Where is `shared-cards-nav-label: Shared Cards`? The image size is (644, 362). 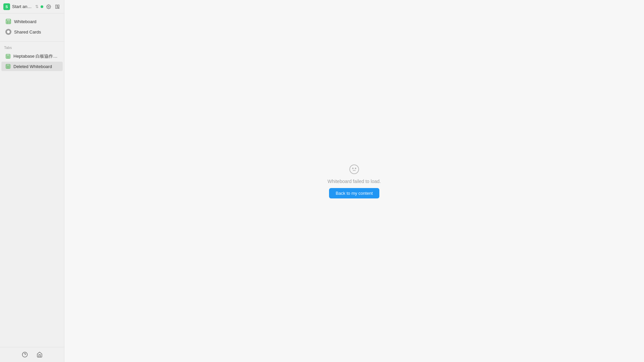 shared-cards-nav-label: Shared Cards is located at coordinates (28, 32).